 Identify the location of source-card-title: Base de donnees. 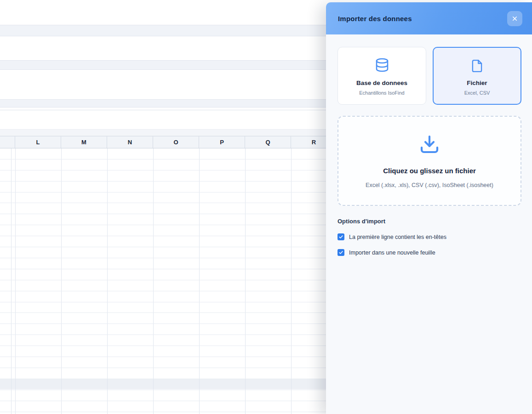
(382, 83).